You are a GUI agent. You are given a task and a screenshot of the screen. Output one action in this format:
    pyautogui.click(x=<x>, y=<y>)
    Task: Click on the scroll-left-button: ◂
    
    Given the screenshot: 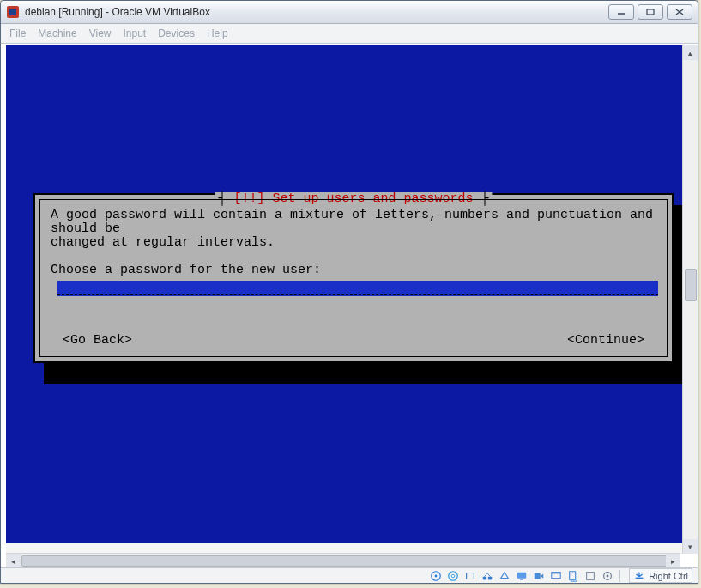 What is the action you would take?
    pyautogui.click(x=14, y=561)
    